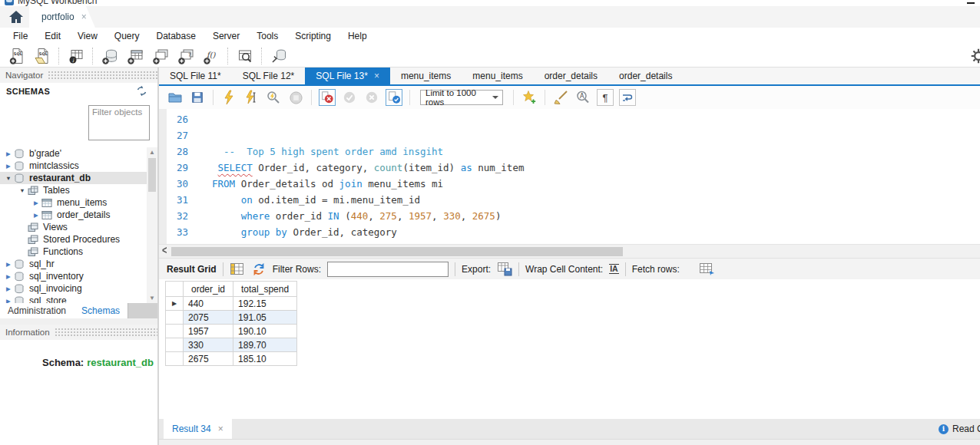 The height and width of the screenshot is (445, 980). Describe the element at coordinates (232, 331) in the screenshot. I see `table-row: 1957190.10` at that location.